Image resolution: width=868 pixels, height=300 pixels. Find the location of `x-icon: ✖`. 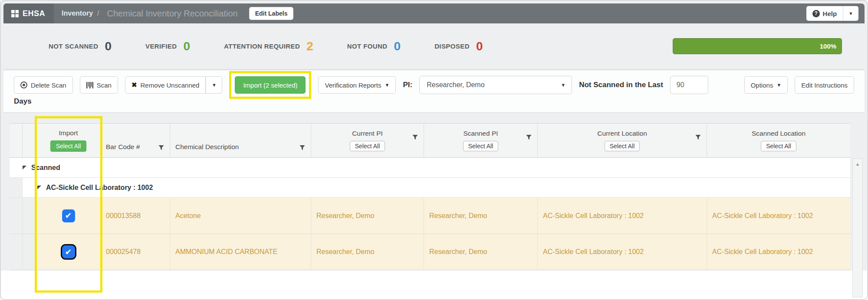

x-icon: ✖ is located at coordinates (135, 85).